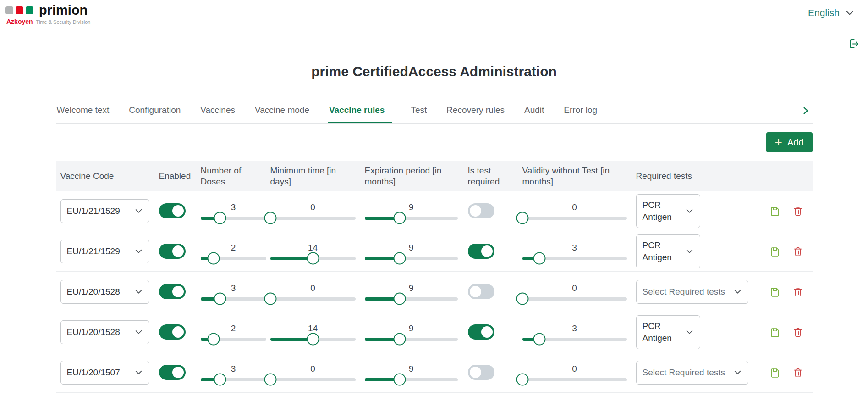 This screenshot has height=396, width=868. Describe the element at coordinates (218, 113) in the screenshot. I see `tab-vaccines: Vaccines` at that location.